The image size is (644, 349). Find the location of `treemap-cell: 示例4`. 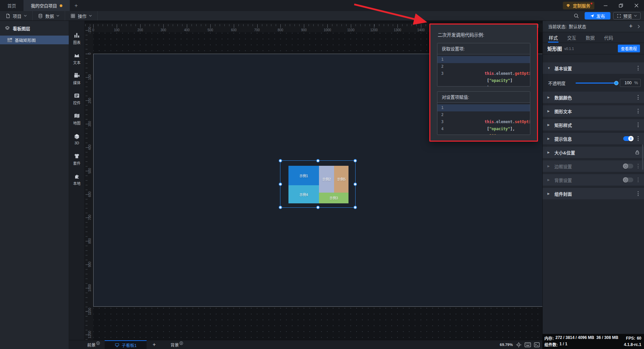

treemap-cell: 示例4 is located at coordinates (304, 194).